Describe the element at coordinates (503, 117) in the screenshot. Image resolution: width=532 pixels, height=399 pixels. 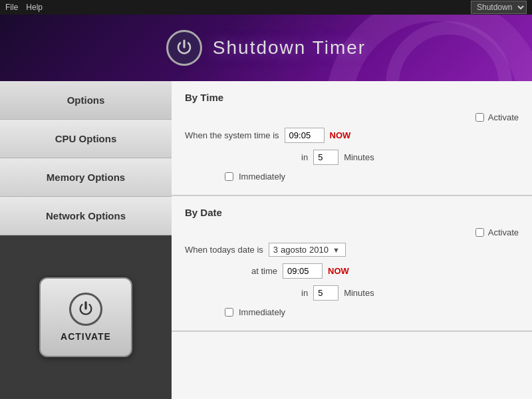
I see `by-time-activate-label: Activate` at that location.